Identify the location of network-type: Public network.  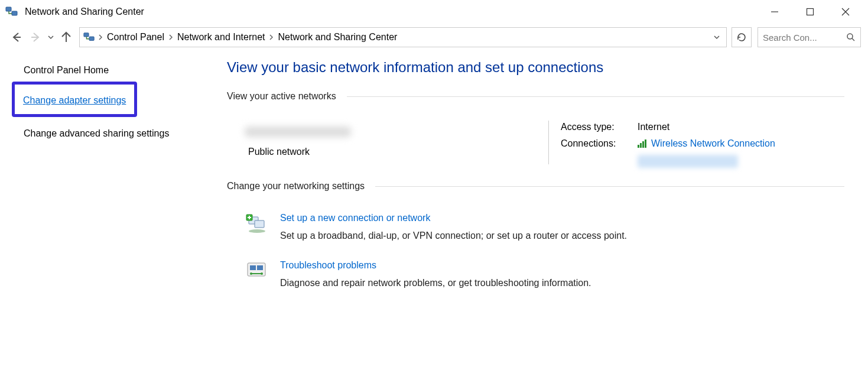
(392, 152).